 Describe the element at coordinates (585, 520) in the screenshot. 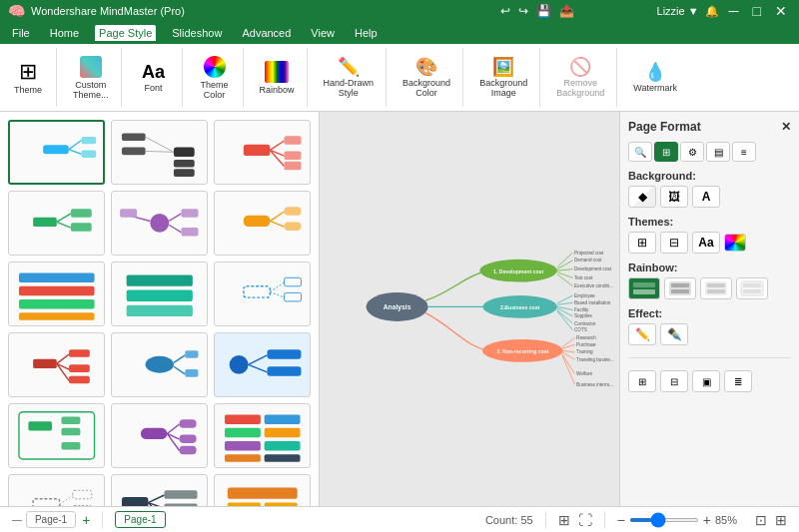

I see `fullscreen-icon: ⛶` at that location.